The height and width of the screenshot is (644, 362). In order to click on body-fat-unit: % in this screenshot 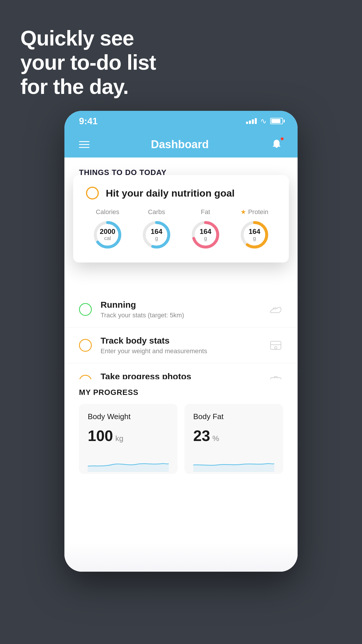, I will do `click(216, 439)`.